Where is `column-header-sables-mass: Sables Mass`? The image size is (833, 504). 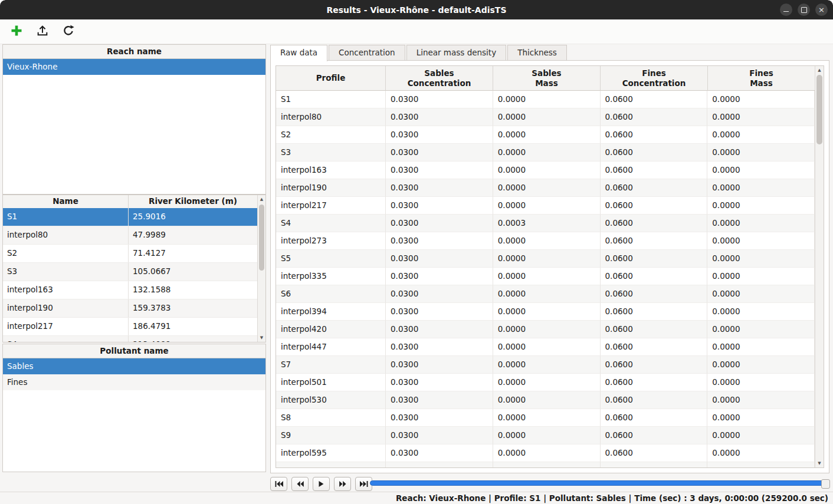
column-header-sables-mass: Sables Mass is located at coordinates (547, 78).